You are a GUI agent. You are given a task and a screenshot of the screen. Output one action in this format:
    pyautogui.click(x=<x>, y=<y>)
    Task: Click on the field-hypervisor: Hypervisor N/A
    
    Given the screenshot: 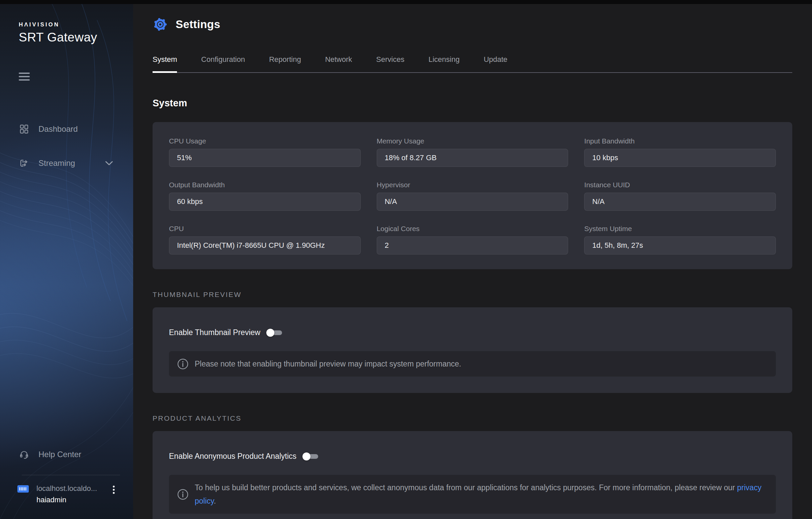 What is the action you would take?
    pyautogui.click(x=473, y=196)
    